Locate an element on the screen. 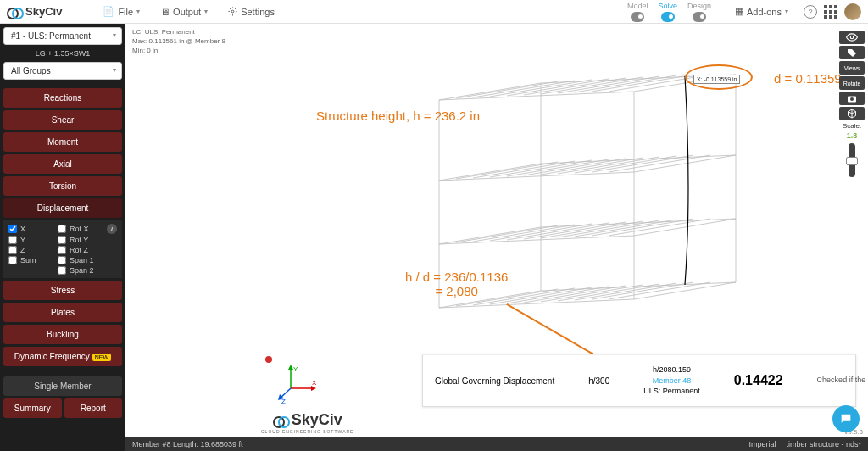 This screenshot has width=868, height=451. header-left: SkyCiv 📄File▾ 🖥Output▾ Settings is located at coordinates (145, 12).